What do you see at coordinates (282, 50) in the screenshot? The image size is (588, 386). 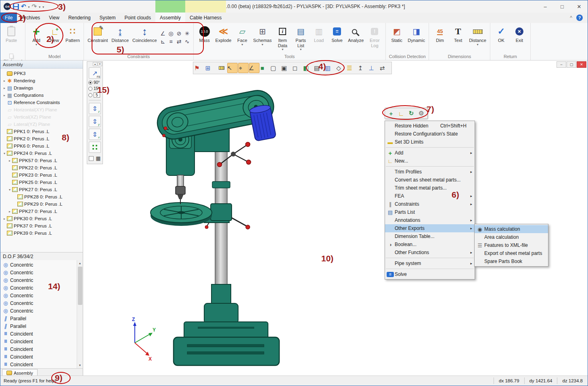 I see `item-data-dropdown-icon: ▾` at bounding box center [282, 50].